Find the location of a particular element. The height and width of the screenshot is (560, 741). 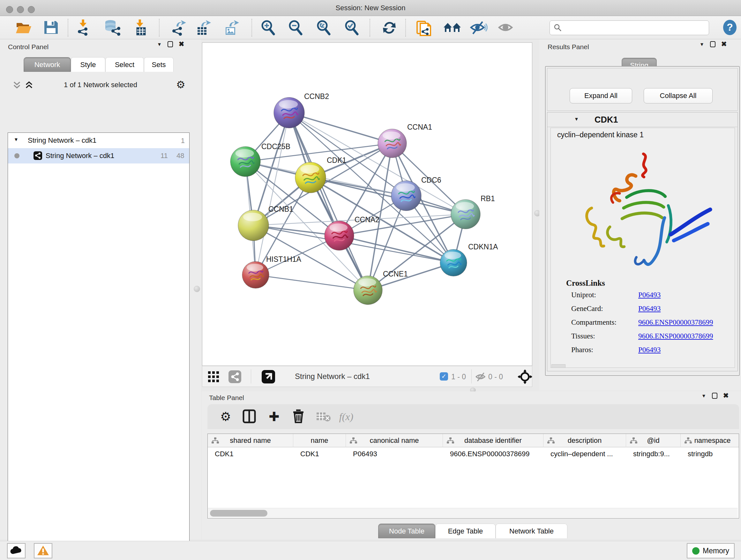

birdseye-grid-icon is located at coordinates (214, 377).